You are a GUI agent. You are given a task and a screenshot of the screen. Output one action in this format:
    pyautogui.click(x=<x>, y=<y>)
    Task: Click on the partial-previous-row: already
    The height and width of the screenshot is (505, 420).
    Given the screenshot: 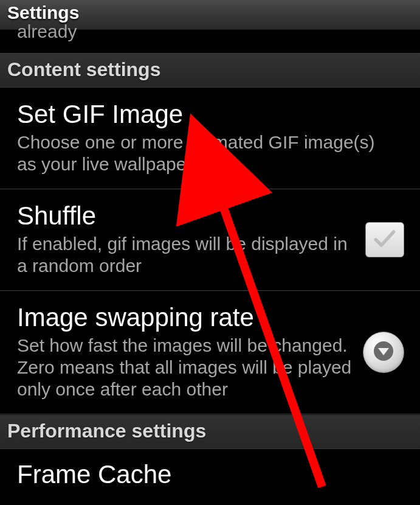 What is the action you would take?
    pyautogui.click(x=210, y=37)
    